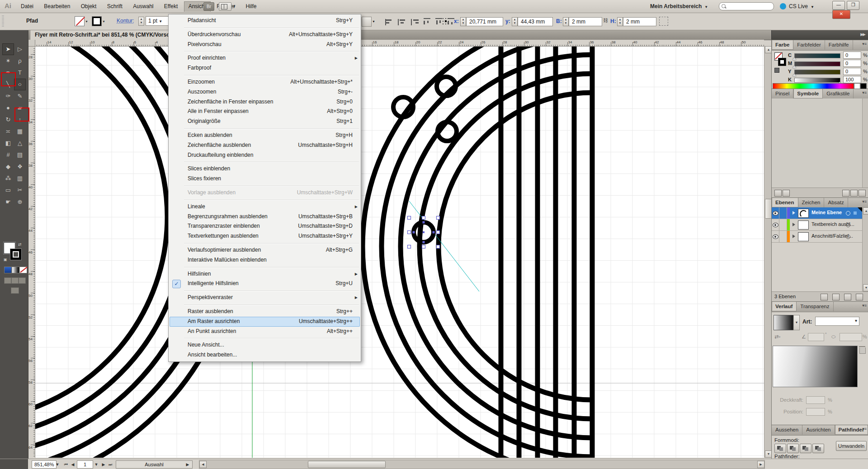 The image size is (868, 469). Describe the element at coordinates (846, 193) in the screenshot. I see `break-link-icon` at that location.